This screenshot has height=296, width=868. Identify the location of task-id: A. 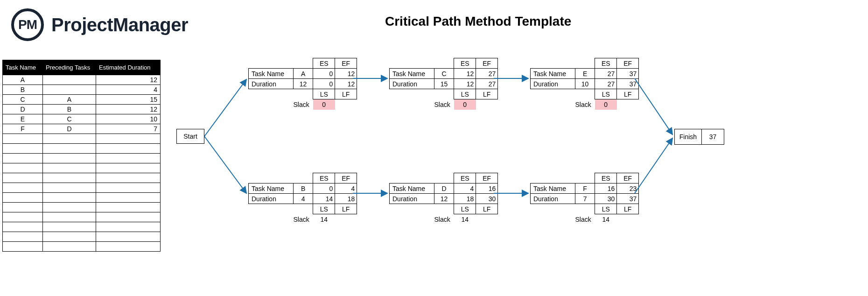
(303, 74).